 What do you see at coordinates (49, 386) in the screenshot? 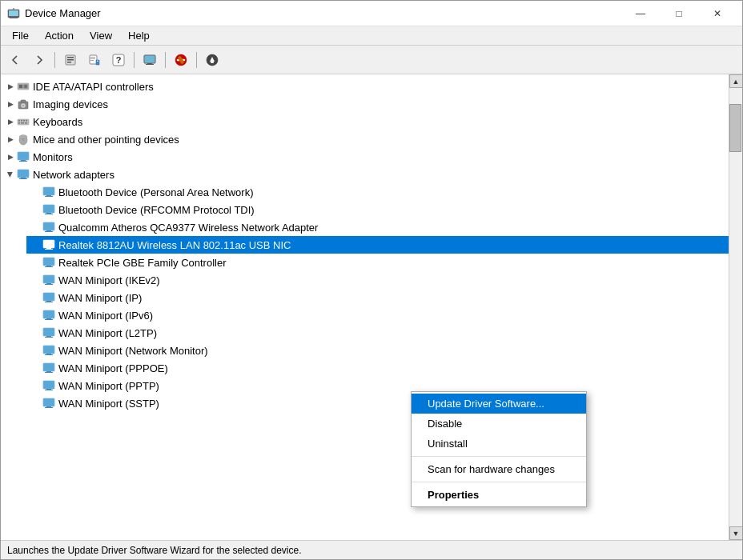
I see `wan-pptp-icon` at bounding box center [49, 386].